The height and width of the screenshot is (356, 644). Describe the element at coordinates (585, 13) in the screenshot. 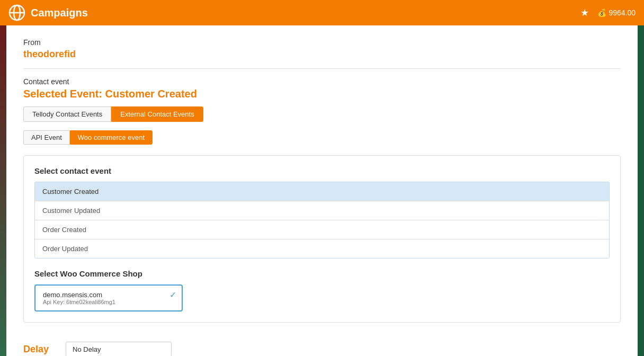

I see `star-icon: ★` at that location.